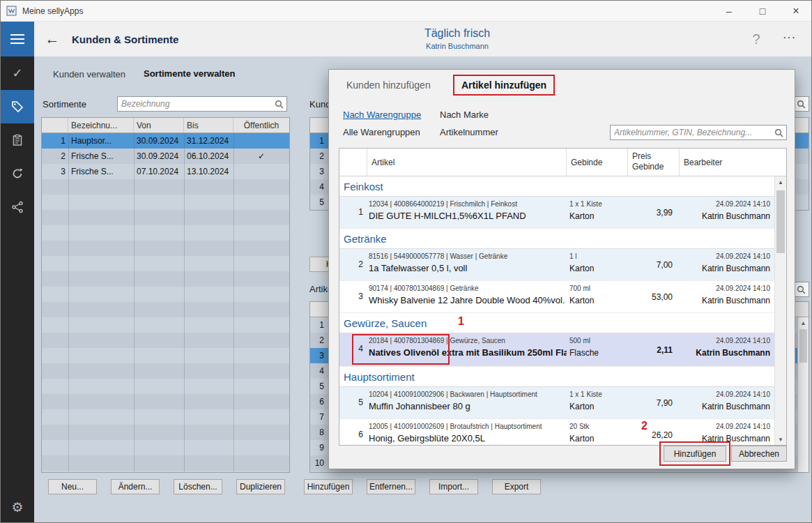  Describe the element at coordinates (597, 162) in the screenshot. I see `column-header-gebinde: Gebinde` at that location.